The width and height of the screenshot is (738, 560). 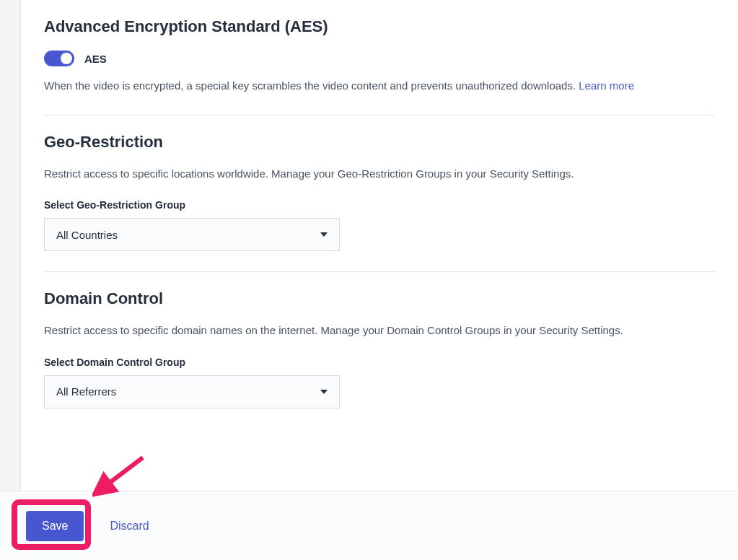 I want to click on geo-restriction-select: All Countries, so click(x=192, y=235).